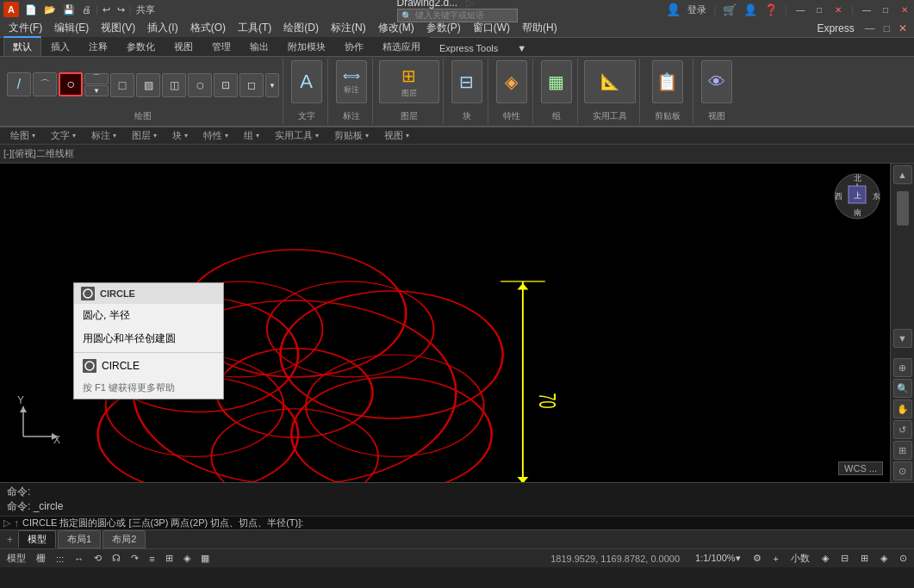  What do you see at coordinates (141, 46) in the screenshot?
I see `tab-parametric: 参数化` at bounding box center [141, 46].